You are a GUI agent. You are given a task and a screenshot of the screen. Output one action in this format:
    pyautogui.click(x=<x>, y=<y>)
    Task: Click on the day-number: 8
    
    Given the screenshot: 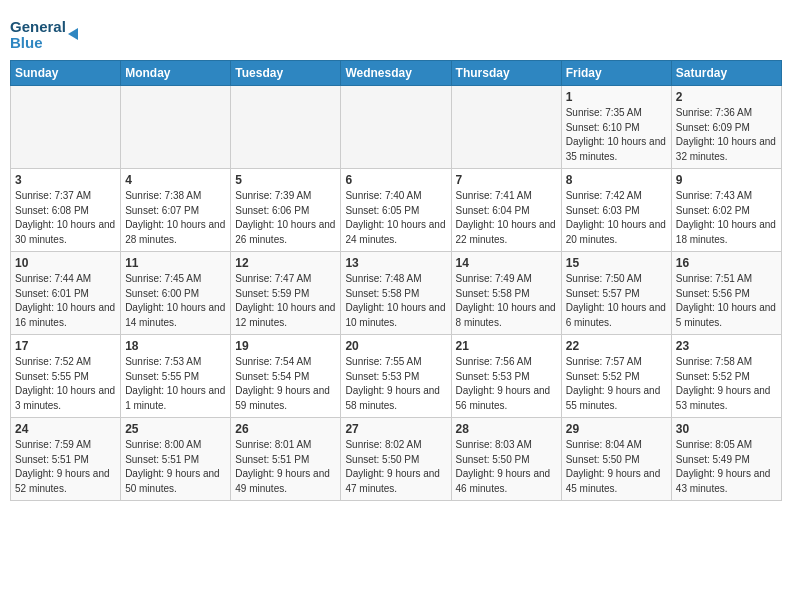 What is the action you would take?
    pyautogui.click(x=616, y=180)
    